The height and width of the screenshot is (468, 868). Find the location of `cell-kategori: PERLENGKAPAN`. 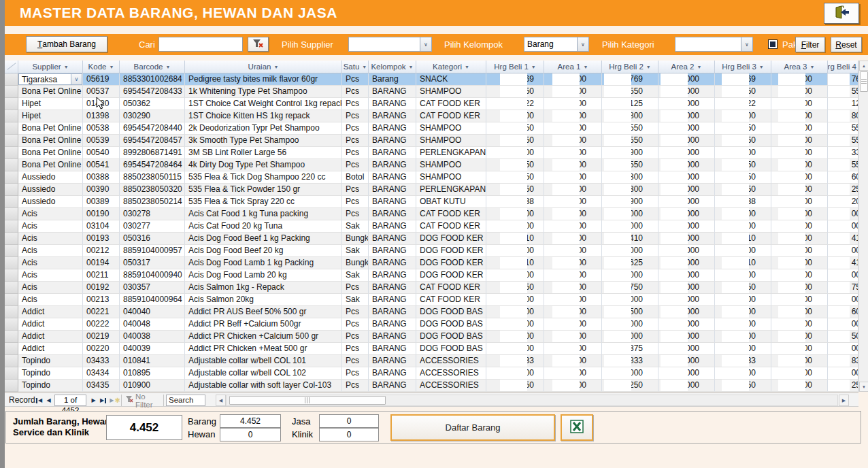

cell-kategori: PERLENGKAPAN is located at coordinates (452, 153).